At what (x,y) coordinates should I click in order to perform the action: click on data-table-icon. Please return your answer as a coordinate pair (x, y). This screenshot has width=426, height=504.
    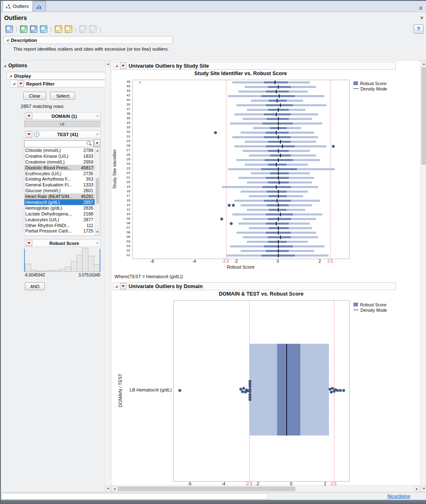
    Looking at the image, I should click on (24, 29).